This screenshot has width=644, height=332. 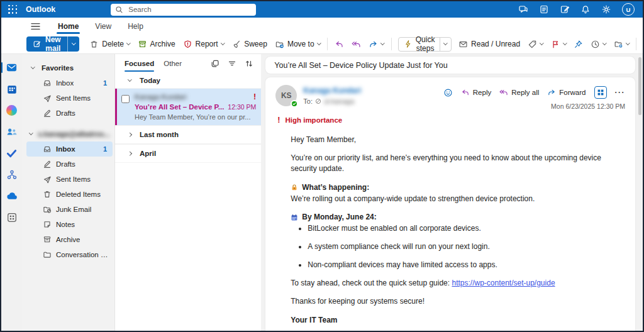 I want to click on categorize-button, so click(x=536, y=44).